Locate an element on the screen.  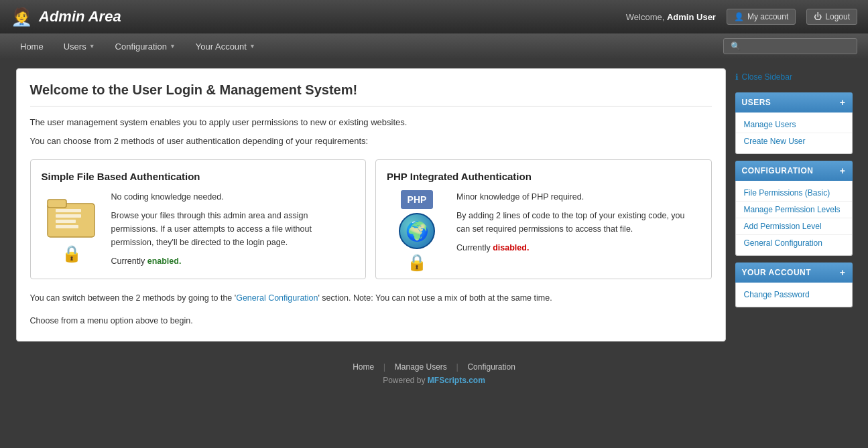
nav-item-your-account: Your Account ▼ is located at coordinates (225, 47).